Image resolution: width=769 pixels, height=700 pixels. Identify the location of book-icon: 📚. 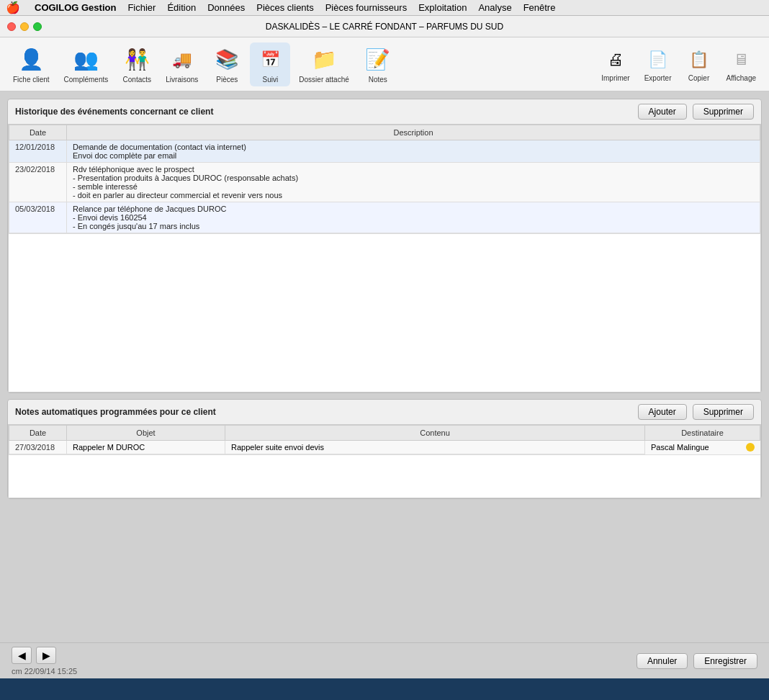
(227, 60).